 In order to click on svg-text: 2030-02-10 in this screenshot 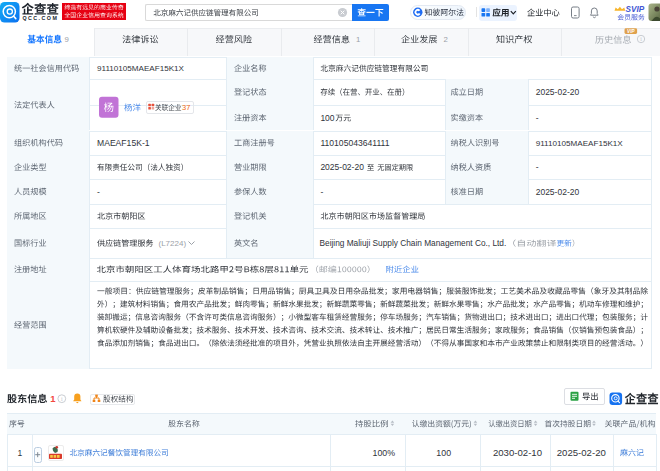, I will do `click(518, 452)`.